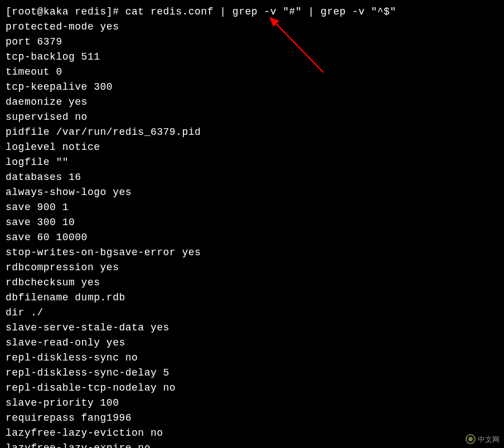 The height and width of the screenshot is (448, 504). I want to click on terminal-output-line: logfile "", so click(252, 163).